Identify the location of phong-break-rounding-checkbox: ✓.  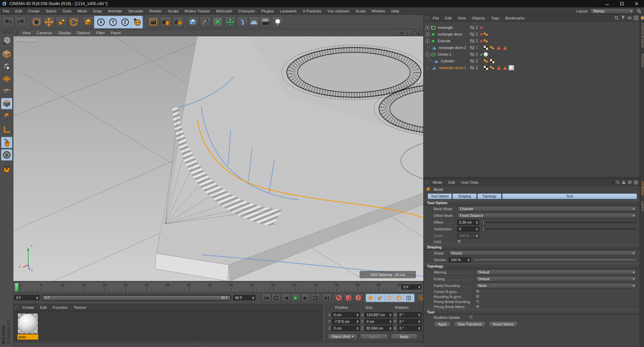
(478, 302).